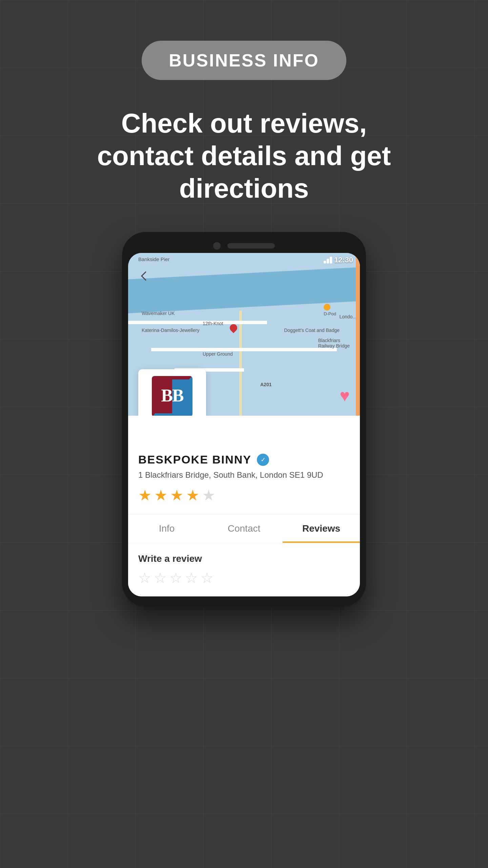 Image resolution: width=488 pixels, height=868 pixels. I want to click on map-label-upper: Upper Ground, so click(218, 354).